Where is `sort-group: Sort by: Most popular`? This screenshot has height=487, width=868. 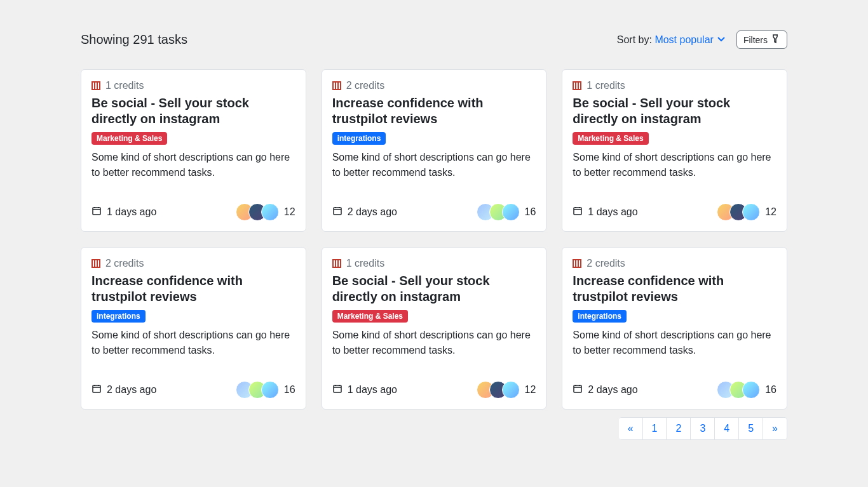 sort-group: Sort by: Most popular is located at coordinates (672, 40).